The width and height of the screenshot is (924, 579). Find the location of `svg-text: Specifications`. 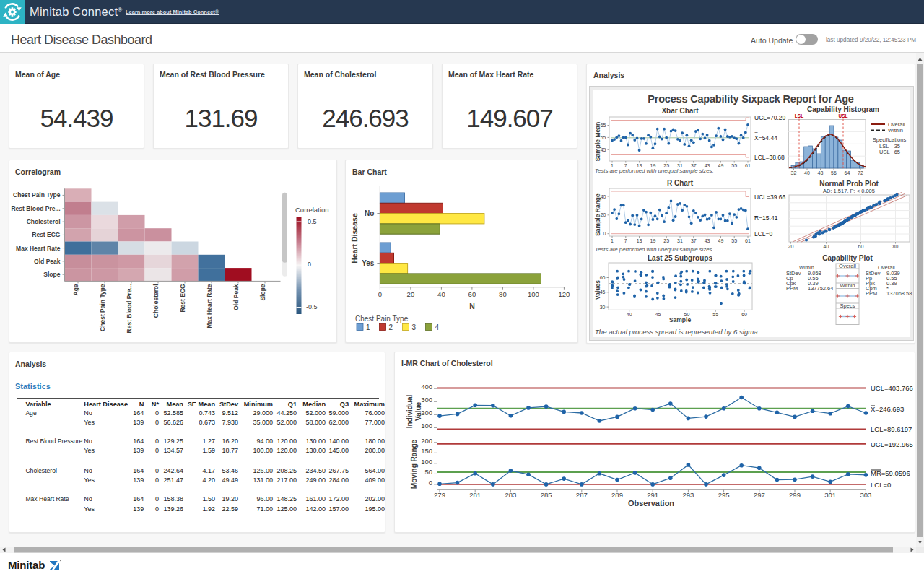

svg-text: Specifications is located at coordinates (889, 140).